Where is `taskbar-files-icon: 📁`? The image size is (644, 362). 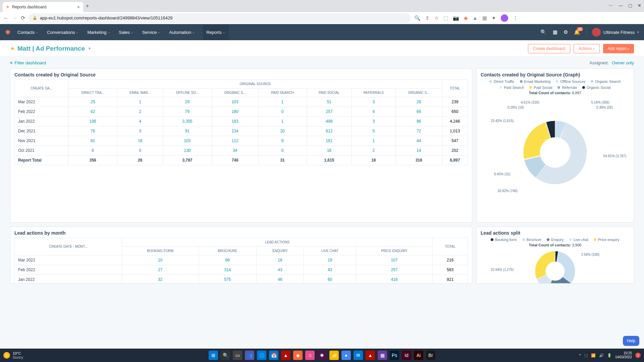
taskbar-files-icon: 📁 is located at coordinates (334, 355).